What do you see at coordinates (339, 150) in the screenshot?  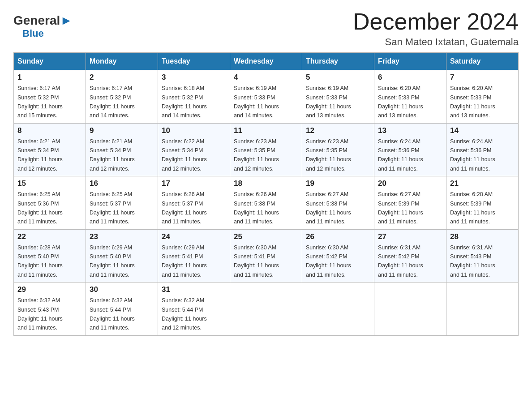 I see `table-row: 12 Sunrise: 6:23 AMSunset: 5:35 PMDaylig…` at bounding box center [339, 150].